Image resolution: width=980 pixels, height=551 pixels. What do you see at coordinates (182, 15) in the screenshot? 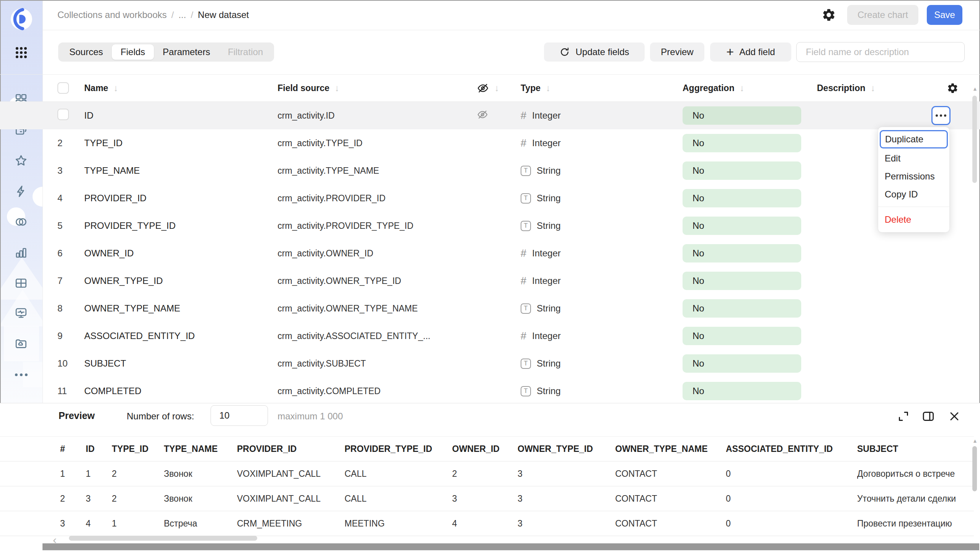
I see `breadcrumb-item: ...` at bounding box center [182, 15].